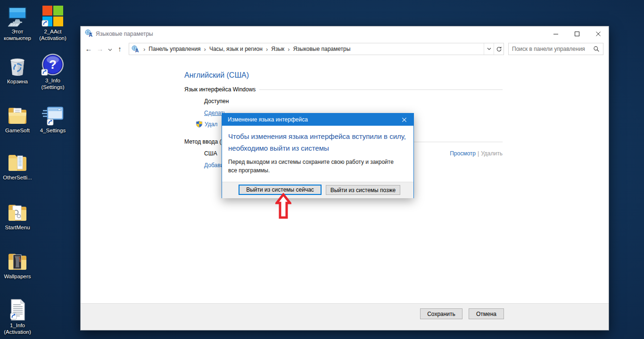 The width and height of the screenshot is (644, 339). What do you see at coordinates (53, 23) in the screenshot?
I see `desktop-icon-2-aact: 2_AAct (Activation)` at bounding box center [53, 23].